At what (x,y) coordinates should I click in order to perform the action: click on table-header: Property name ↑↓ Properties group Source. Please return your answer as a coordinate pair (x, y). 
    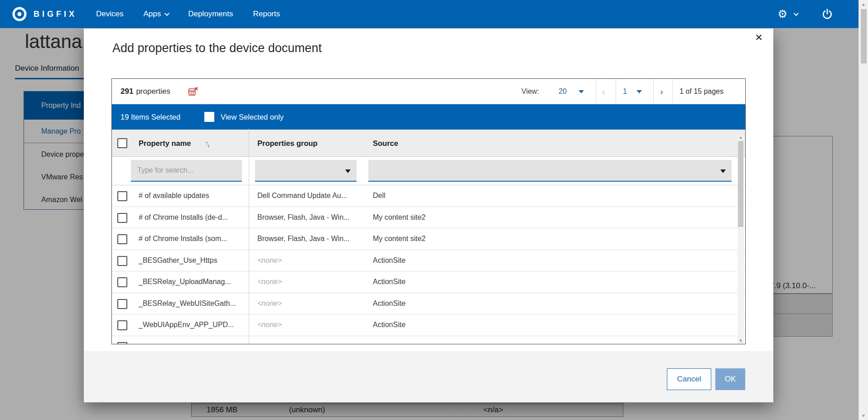
    Looking at the image, I should click on (429, 143).